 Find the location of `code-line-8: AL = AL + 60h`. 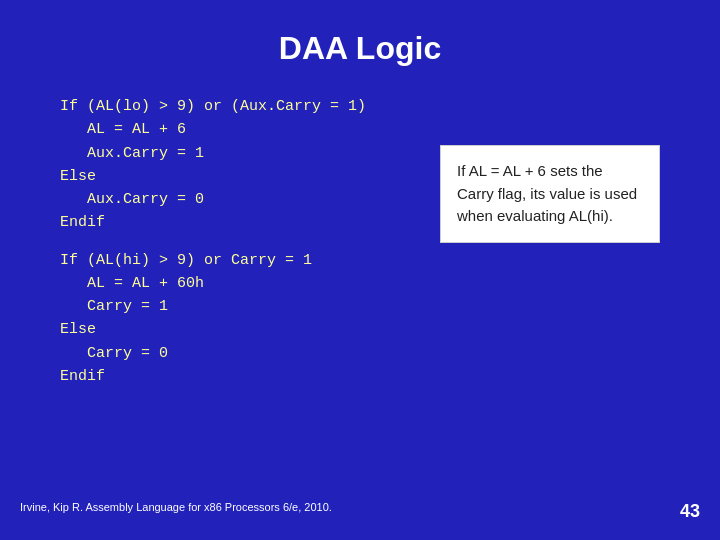

code-line-8: AL = AL + 60h is located at coordinates (240, 284).